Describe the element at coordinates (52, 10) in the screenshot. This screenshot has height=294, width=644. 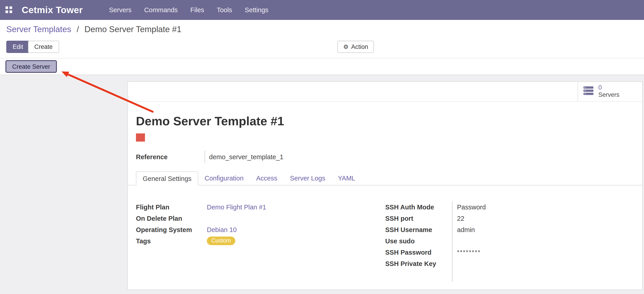
I see `app-brand: Cetmix Tower` at that location.